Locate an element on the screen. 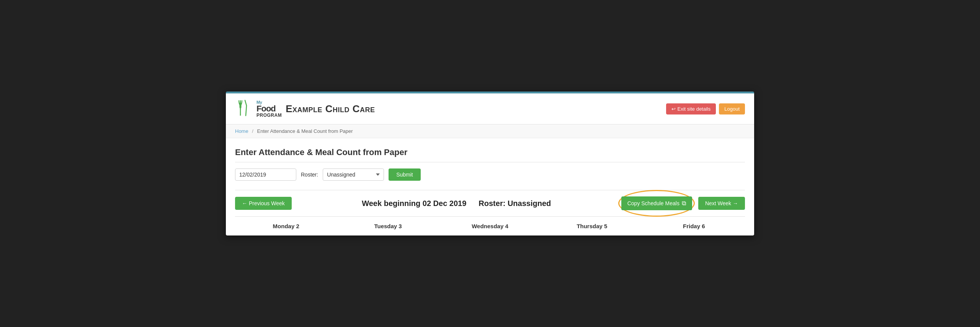 The image size is (980, 327). days-header: Monday 2 Tuesday 3 Wednesday 4 Thursday … is located at coordinates (490, 226).